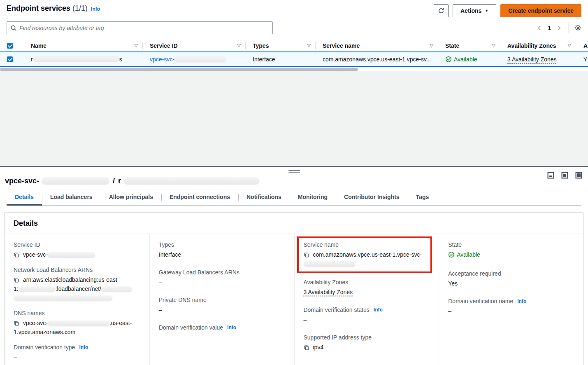  What do you see at coordinates (221, 250) in the screenshot?
I see `field-types: Types Interface` at bounding box center [221, 250].